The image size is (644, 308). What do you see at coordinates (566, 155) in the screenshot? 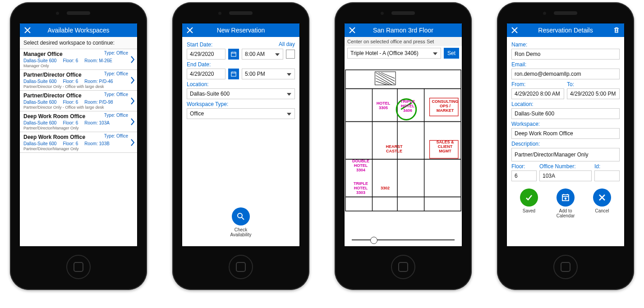
I see `description-field` at bounding box center [566, 155].